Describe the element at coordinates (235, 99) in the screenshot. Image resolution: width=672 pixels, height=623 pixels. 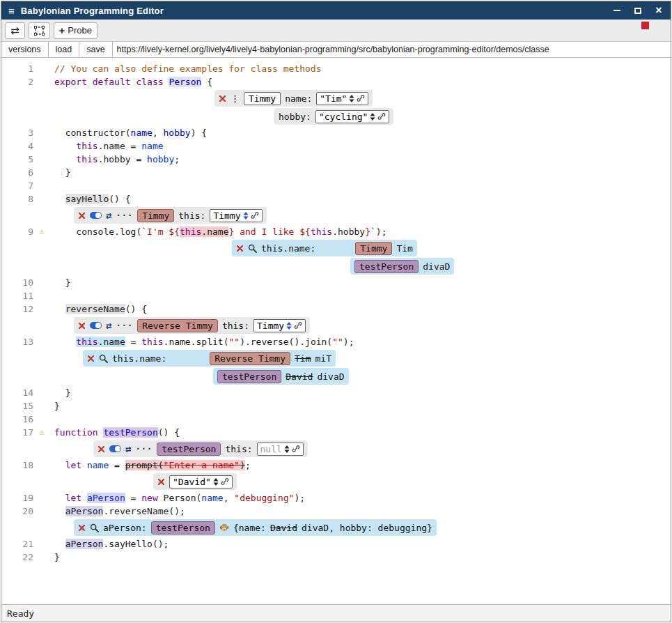
I see `drag-handle-icon: ⋮` at that location.